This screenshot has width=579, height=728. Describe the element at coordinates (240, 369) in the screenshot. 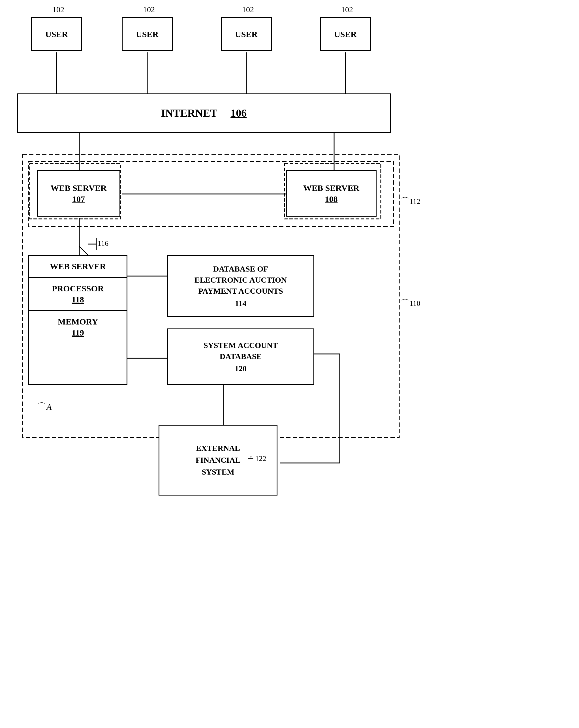

I see `db-system-ref: 120` at that location.